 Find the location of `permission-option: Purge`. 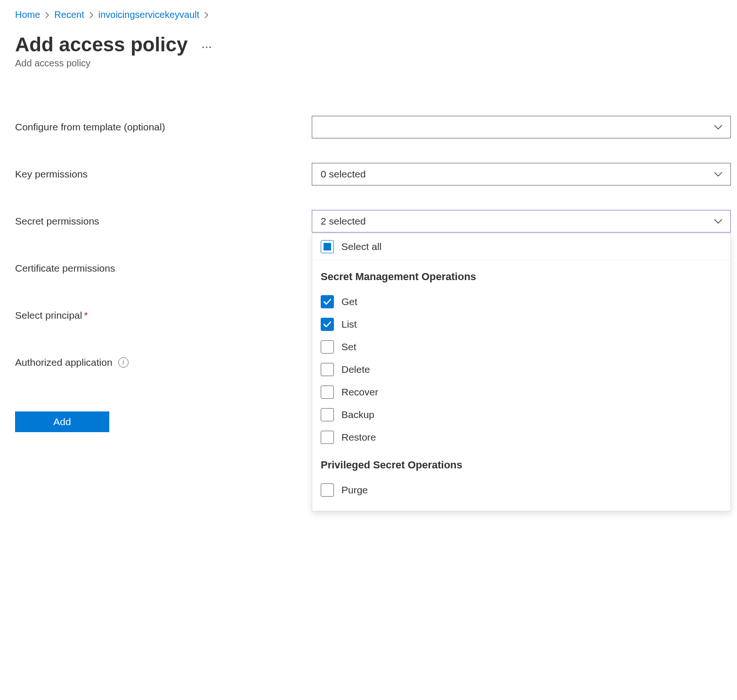

permission-option: Purge is located at coordinates (521, 490).